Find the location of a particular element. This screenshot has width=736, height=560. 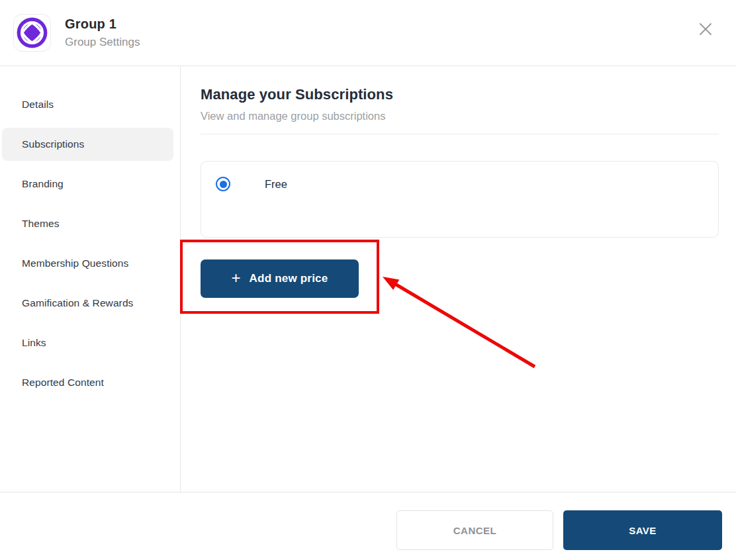

plus-icon: + is located at coordinates (236, 278).